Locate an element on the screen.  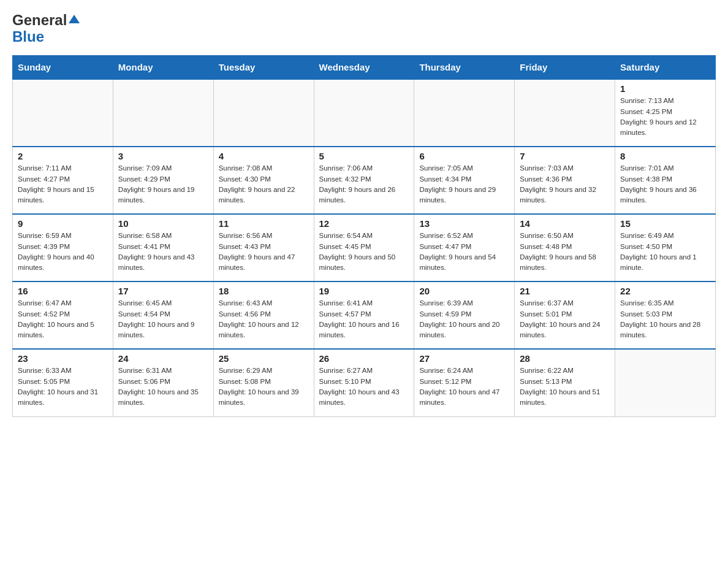
day-info: Sunrise: 6:27 AMSunset: 5:10 PMDaylight:… is located at coordinates (364, 386).